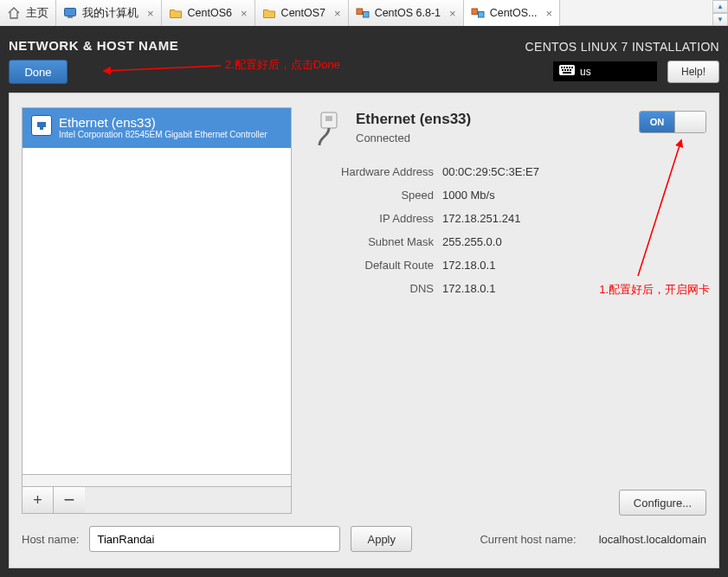 This screenshot has height=577, width=728. I want to click on kv-key: IP Address, so click(373, 218).